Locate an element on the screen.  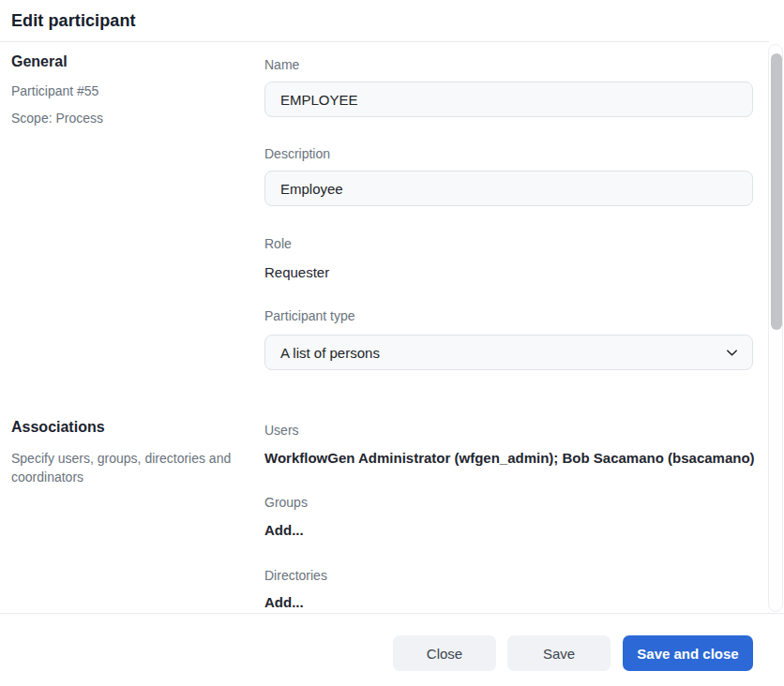
users-label: Users is located at coordinates (281, 430).